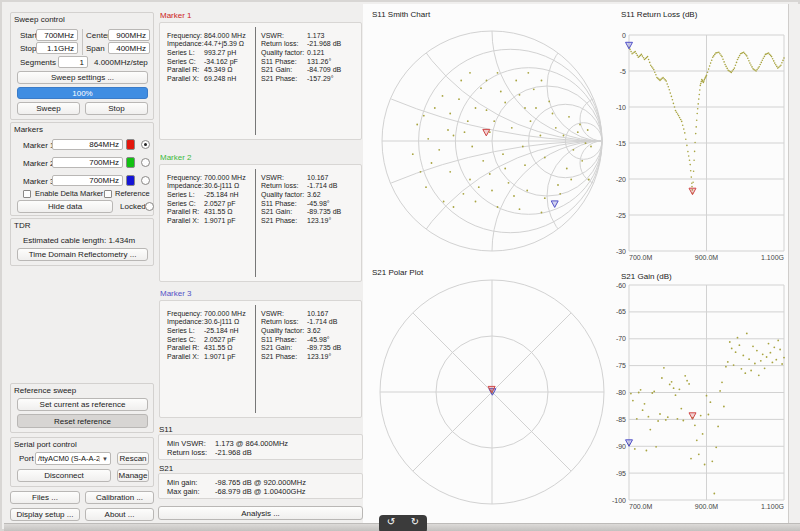  I want to click on locked-label: Locked, so click(133, 206).